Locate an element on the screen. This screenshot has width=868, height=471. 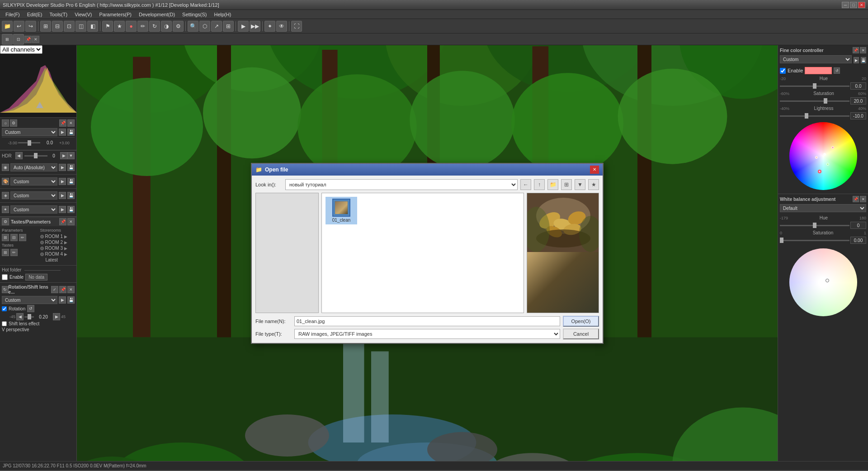
toolbar-btn-fullscreen: ⛶ is located at coordinates (297, 26).